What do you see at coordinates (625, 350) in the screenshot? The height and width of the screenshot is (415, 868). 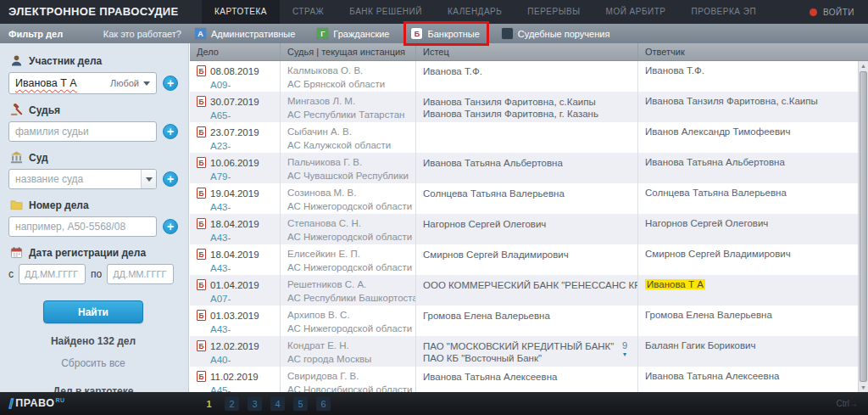 I see `more-participants-badge: 9▾` at bounding box center [625, 350].